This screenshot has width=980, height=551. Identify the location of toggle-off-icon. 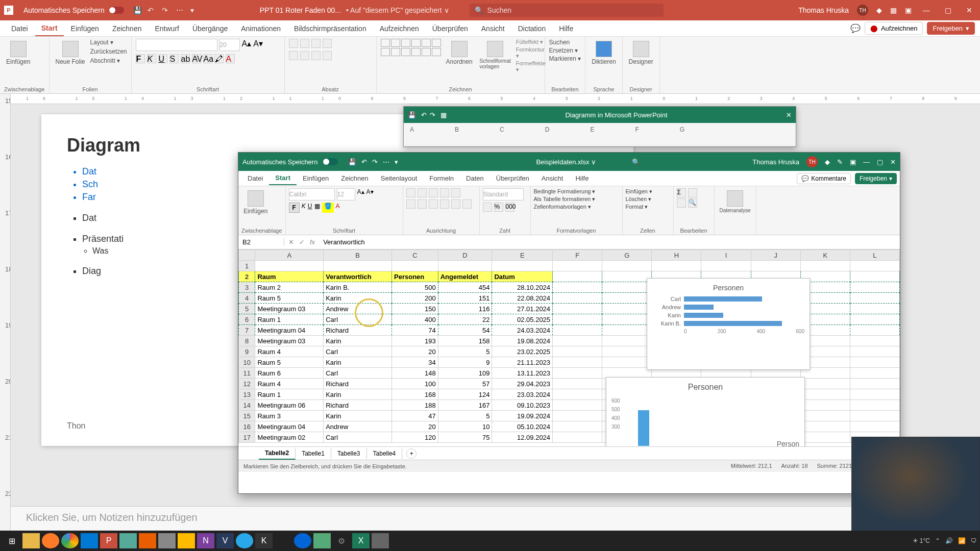
(116, 10).